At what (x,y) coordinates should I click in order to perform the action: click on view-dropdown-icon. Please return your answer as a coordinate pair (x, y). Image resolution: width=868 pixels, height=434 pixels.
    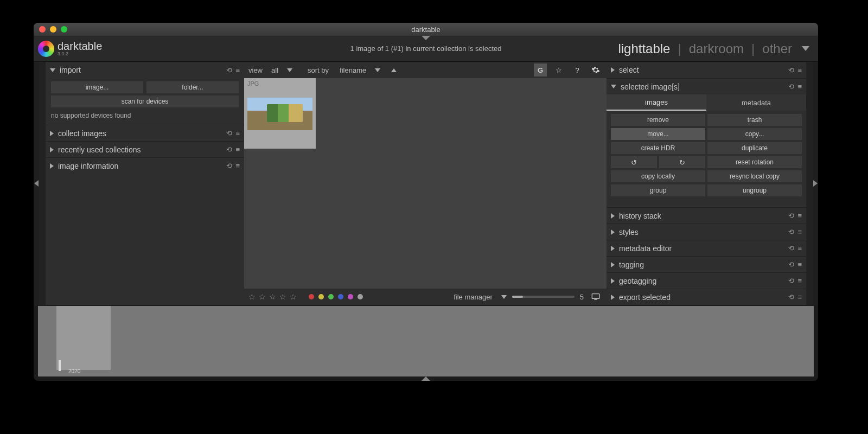
    Looking at the image, I should click on (290, 71).